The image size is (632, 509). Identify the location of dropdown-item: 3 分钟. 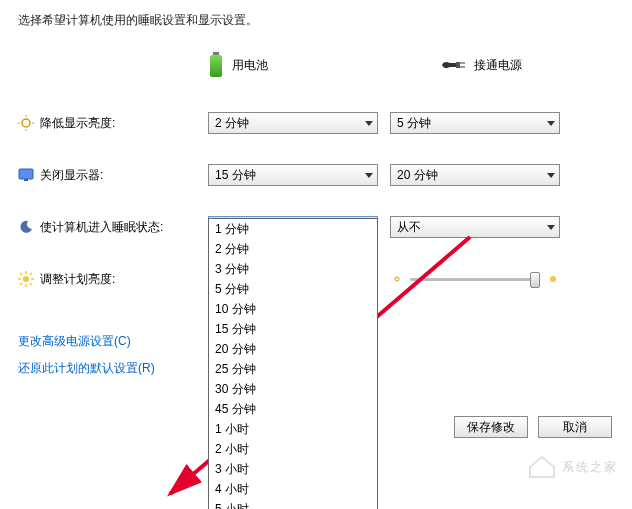
(293, 269).